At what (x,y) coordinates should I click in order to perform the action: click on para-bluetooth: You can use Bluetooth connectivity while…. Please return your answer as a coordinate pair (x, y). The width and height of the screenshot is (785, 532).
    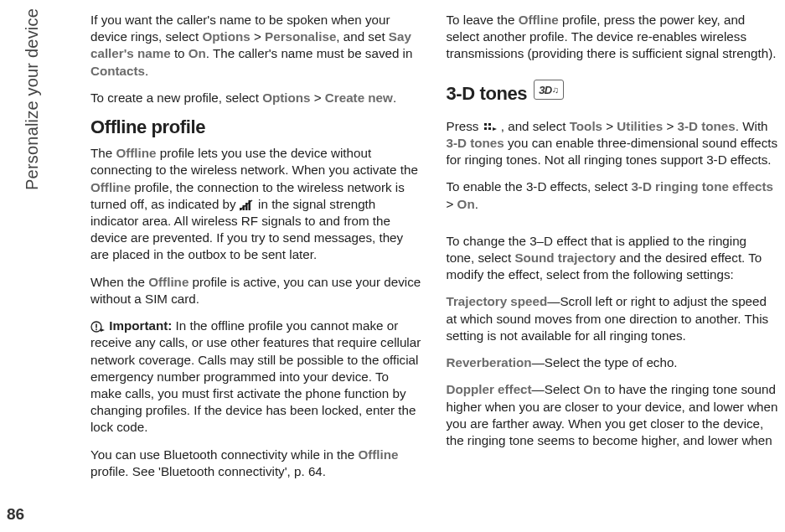
    Looking at the image, I should click on (256, 463).